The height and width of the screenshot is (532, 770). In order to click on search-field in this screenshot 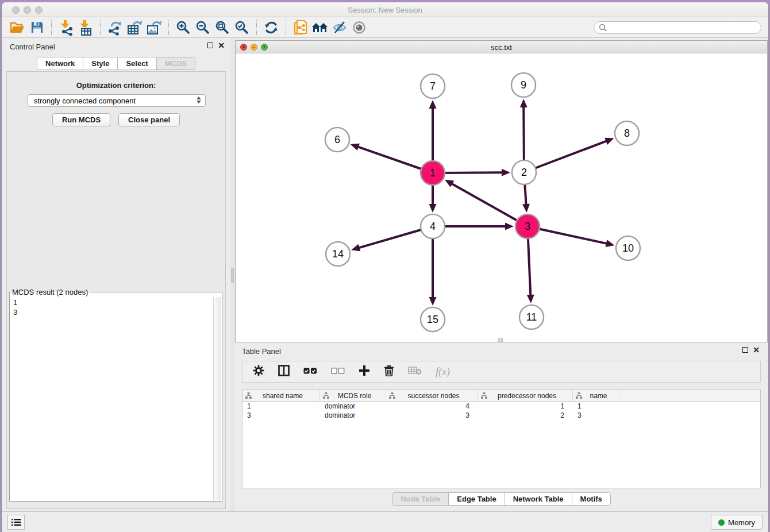, I will do `click(677, 28)`.